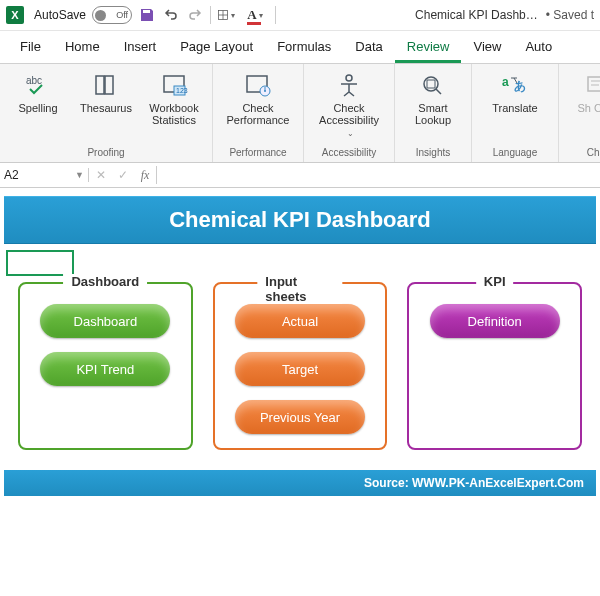 This screenshot has height=596, width=600. What do you see at coordinates (100, 16) in the screenshot?
I see `toggle-knob` at bounding box center [100, 16].